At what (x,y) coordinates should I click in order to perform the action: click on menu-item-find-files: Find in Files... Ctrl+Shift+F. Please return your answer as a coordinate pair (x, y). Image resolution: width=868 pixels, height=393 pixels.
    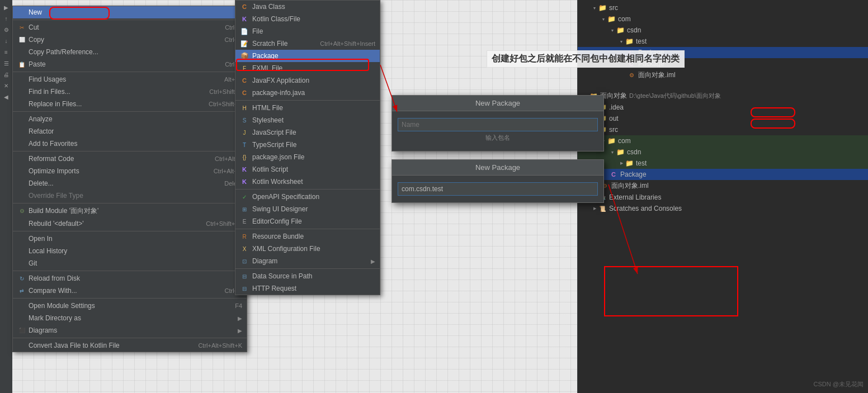
    Looking at the image, I should click on (130, 92).